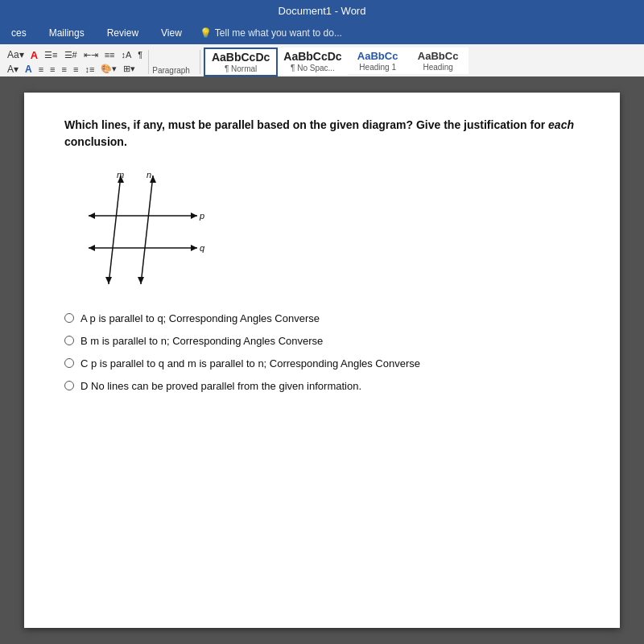 Image resolution: width=644 pixels, height=644 pixels. Describe the element at coordinates (16, 55) in the screenshot. I see `font-name-btn: Aa▾` at that location.